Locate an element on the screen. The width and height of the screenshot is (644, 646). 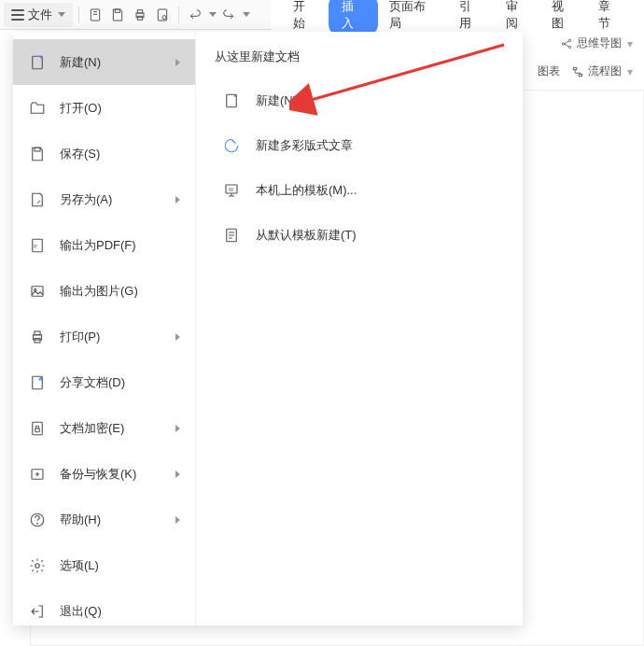
menu-label: 打开(O) is located at coordinates (119, 108).